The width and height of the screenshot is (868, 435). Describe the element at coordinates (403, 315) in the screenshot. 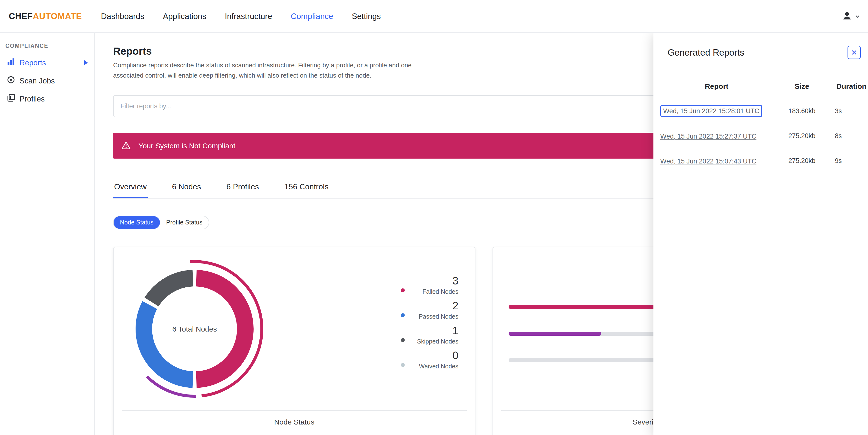

I see `passed-dot-icon` at that location.